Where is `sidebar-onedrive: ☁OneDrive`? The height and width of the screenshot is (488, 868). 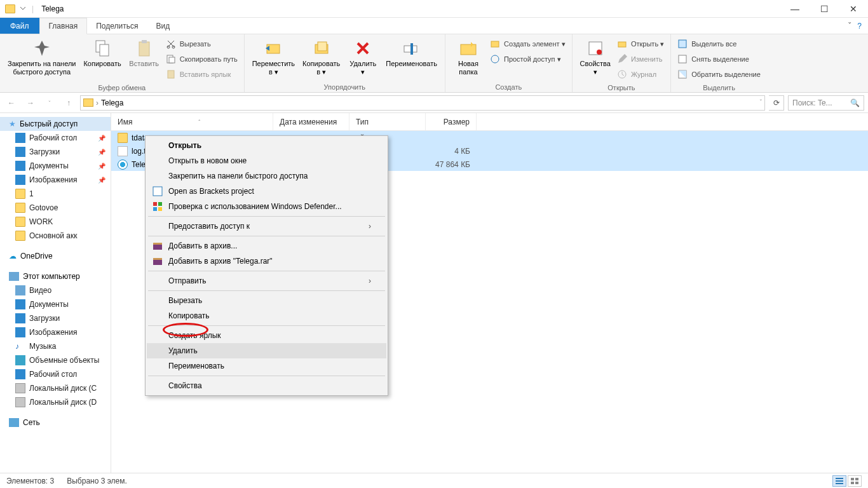
sidebar-onedrive: ☁OneDrive is located at coordinates (55, 256).